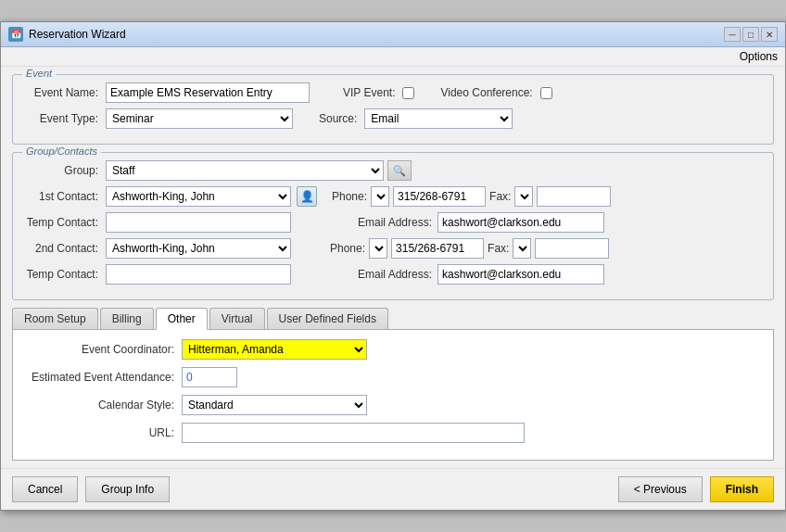  I want to click on event-name-label: Event Name:, so click(61, 93).